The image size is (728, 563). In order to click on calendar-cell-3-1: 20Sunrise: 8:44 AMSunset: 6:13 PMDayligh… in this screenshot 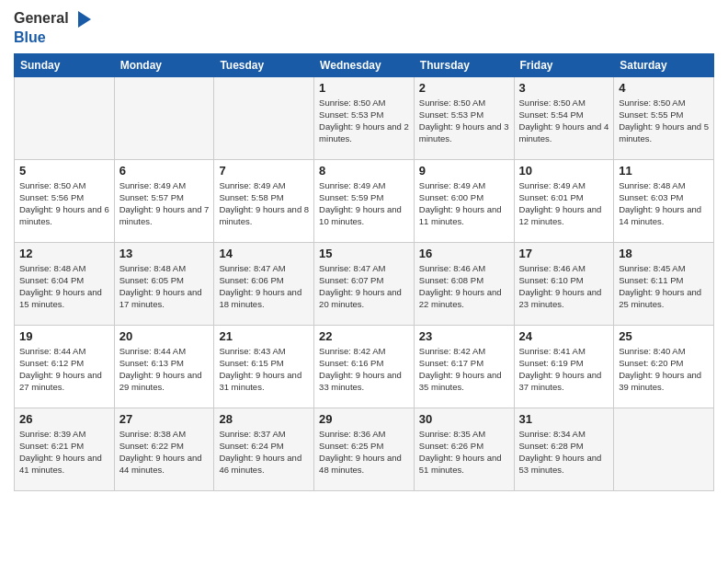, I will do `click(164, 366)`.